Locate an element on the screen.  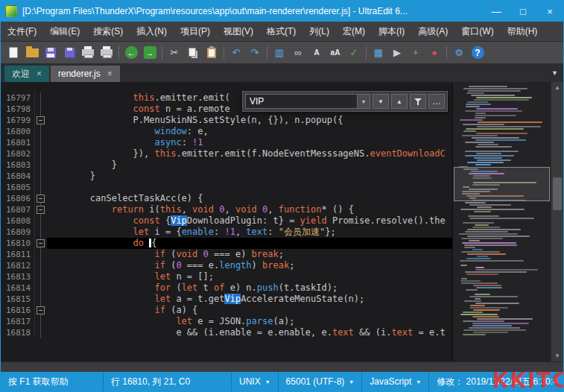
editor-line-16802: 16802 }), this.emitter.emit(f.NodeEventM… is located at coordinates (226, 154).